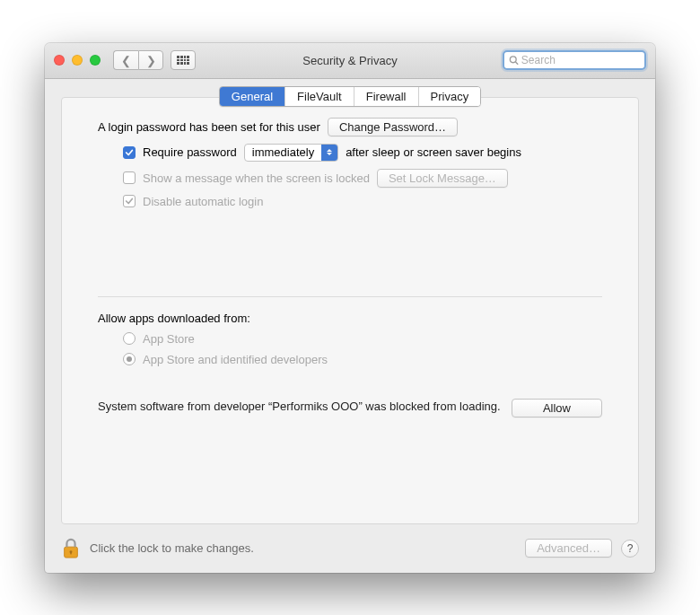  I want to click on show-all-button, so click(183, 60).